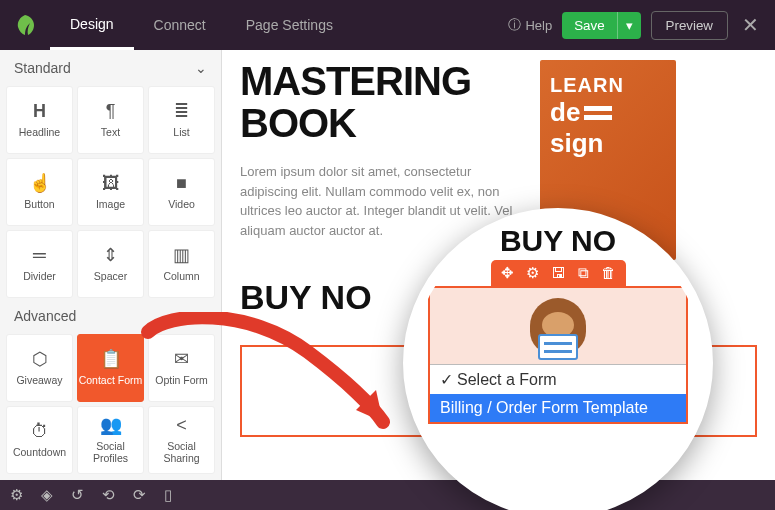 This screenshot has width=775, height=510. What do you see at coordinates (380, 102) in the screenshot?
I see `hero-title: MASTERINGBOOK` at bounding box center [380, 102].